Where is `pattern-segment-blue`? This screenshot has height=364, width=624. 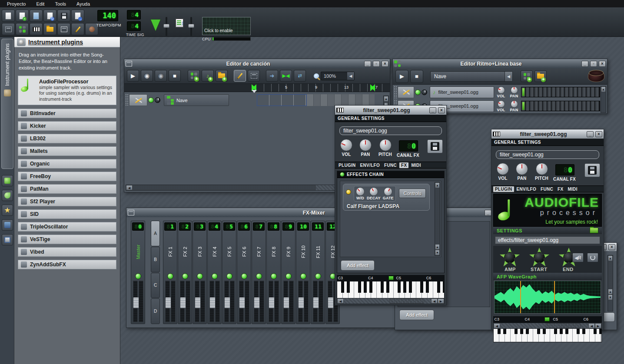
pattern-segment-blue is located at coordinates (282, 100).